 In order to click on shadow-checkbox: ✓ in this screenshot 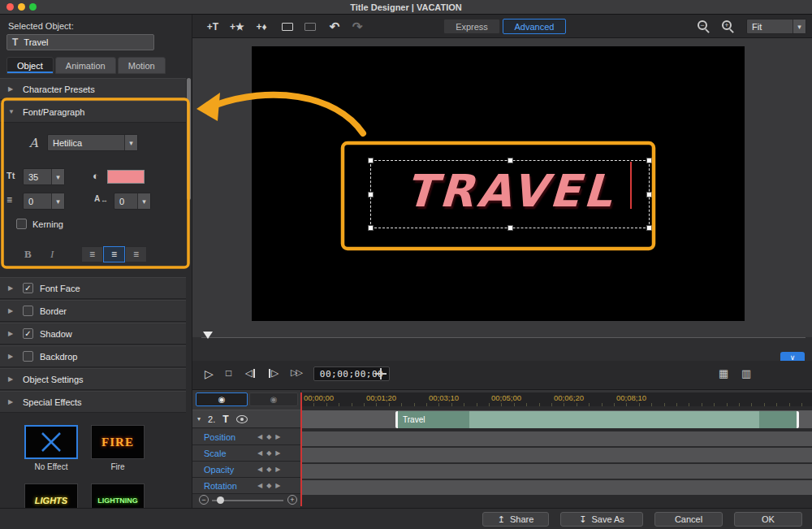, I will do `click(28, 333)`.